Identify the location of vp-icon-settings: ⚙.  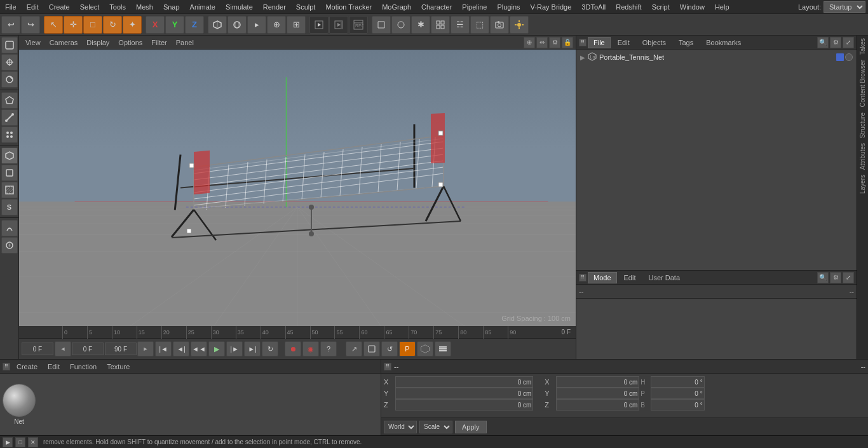
(555, 43).